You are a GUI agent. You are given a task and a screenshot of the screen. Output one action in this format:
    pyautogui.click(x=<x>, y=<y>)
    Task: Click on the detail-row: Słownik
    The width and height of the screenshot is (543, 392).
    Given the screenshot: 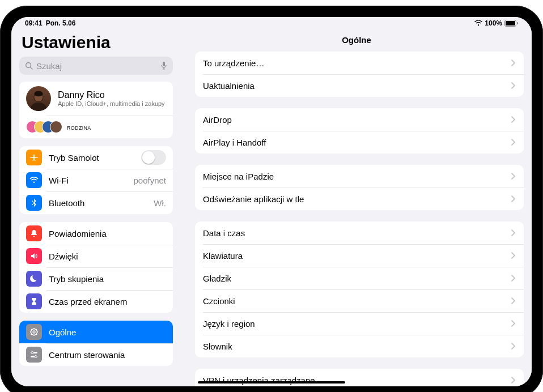 What is the action you would take?
    pyautogui.click(x=359, y=346)
    